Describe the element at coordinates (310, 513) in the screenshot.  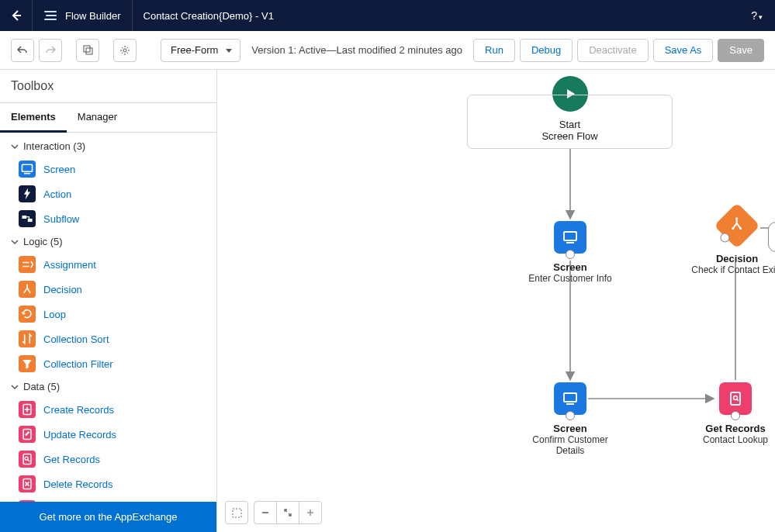
I see `zoom-in-button` at that location.